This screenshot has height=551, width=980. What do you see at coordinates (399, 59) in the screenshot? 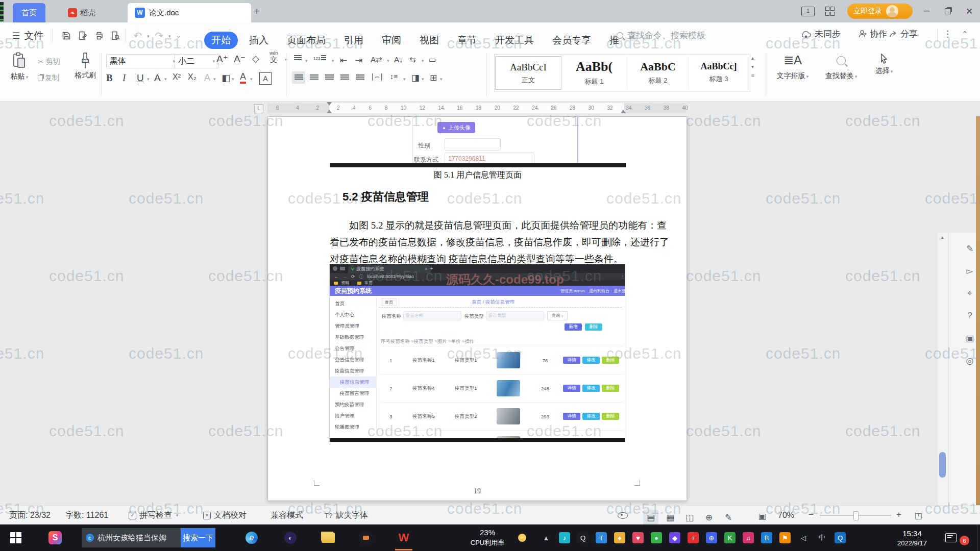
I see `sort-icon: A↓` at bounding box center [399, 59].